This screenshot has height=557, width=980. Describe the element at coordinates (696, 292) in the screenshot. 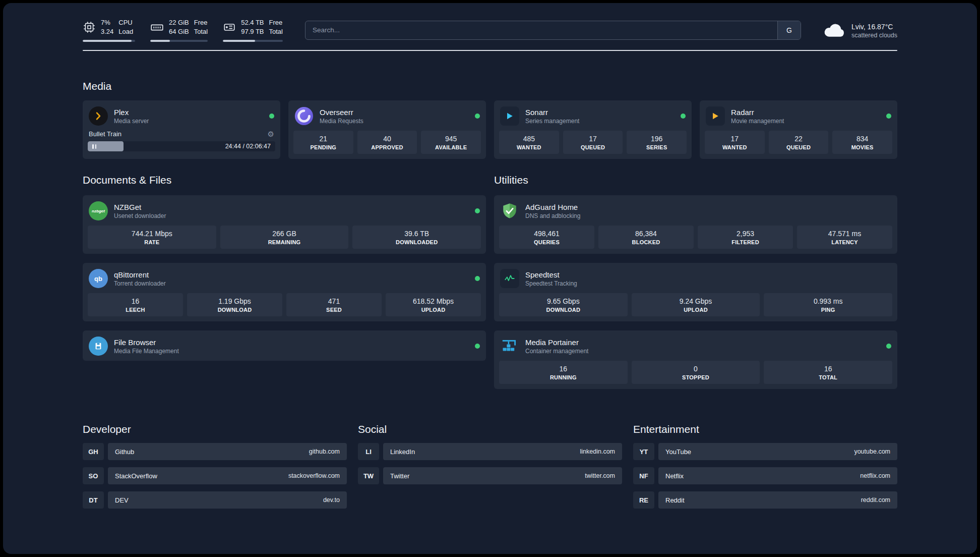

I see `speedtest-card: Speedtest Speedtest Tracking 9.65 GbpsDO…` at that location.